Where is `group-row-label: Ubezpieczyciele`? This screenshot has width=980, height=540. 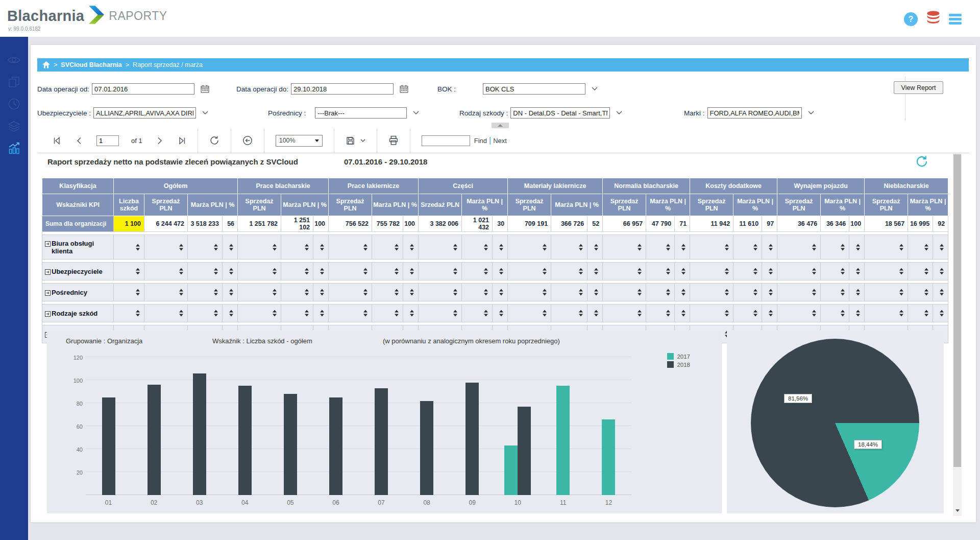 group-row-label: Ubezpieczyciele is located at coordinates (78, 272).